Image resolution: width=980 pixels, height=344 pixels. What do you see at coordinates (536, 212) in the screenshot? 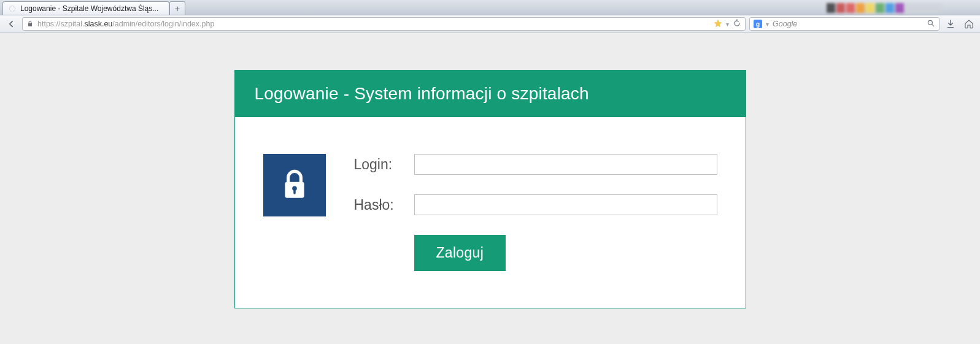
I see `login-form: Login: Hasło: Zaloguj` at bounding box center [536, 212].